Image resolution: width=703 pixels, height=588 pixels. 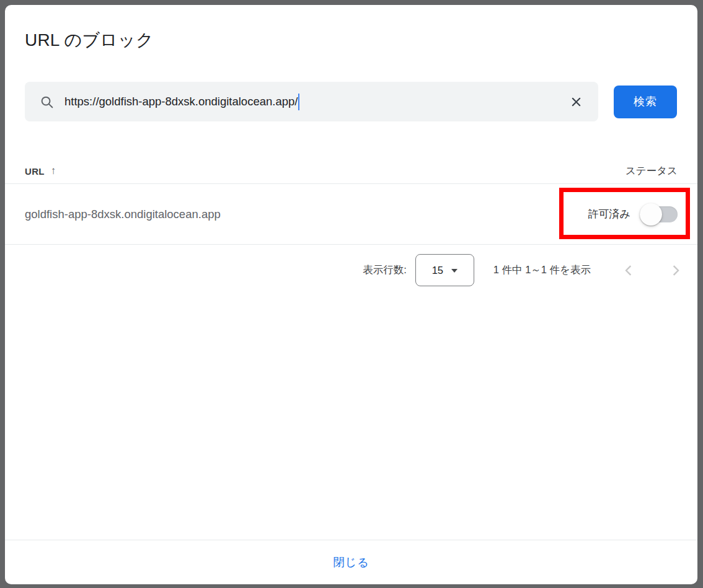 What do you see at coordinates (576, 102) in the screenshot?
I see `clear-icon` at bounding box center [576, 102].